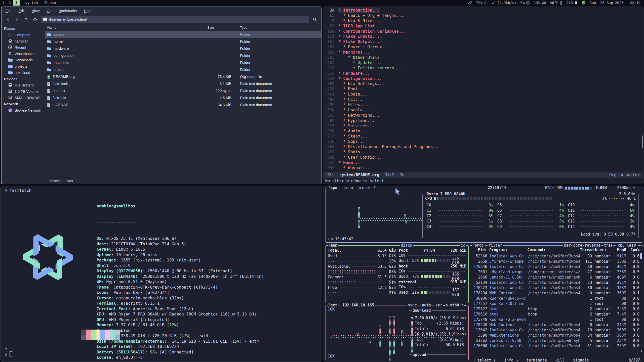  Describe the element at coordinates (483, 126) in the screenshot. I see `org-heading-line: 671 * Services...` at that location.